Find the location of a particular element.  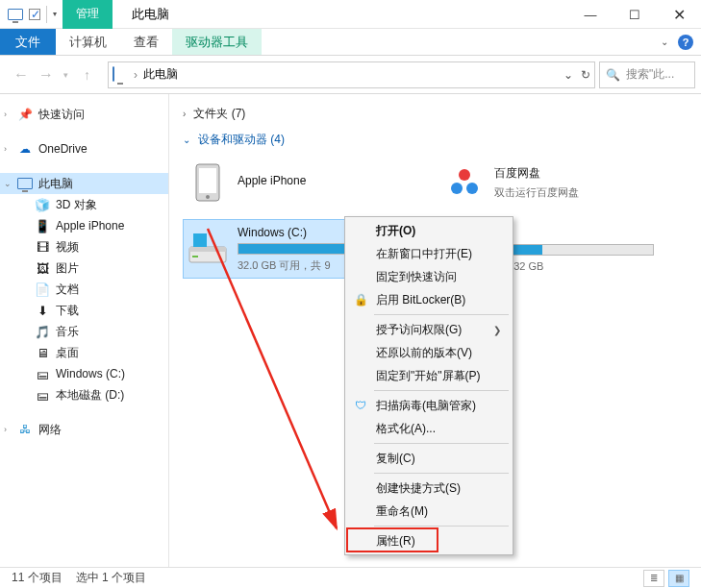

tab-drive-tools: 驱动器工具 is located at coordinates (217, 42).